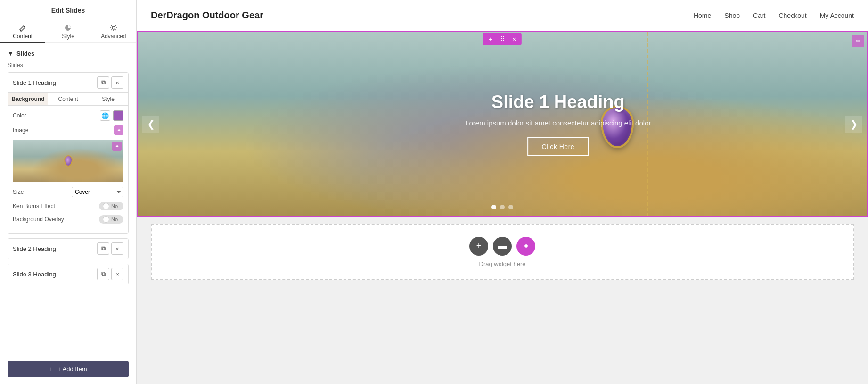 The image size is (868, 384). What do you see at coordinates (68, 206) in the screenshot?
I see `ken-burns-row: Ken Burns Effect No` at bounding box center [68, 206].